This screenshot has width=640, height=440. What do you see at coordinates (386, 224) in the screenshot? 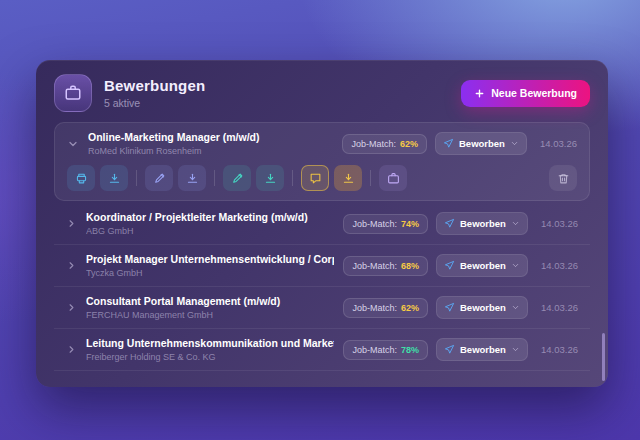
I see `job-match-badge: Job-Match: 74%` at bounding box center [386, 224].